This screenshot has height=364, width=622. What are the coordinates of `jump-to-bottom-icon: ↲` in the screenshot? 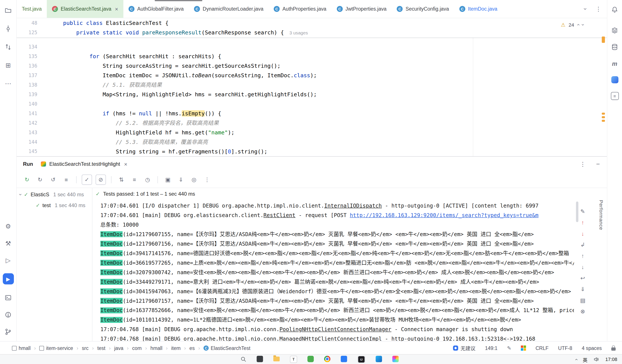 It's located at (583, 245).